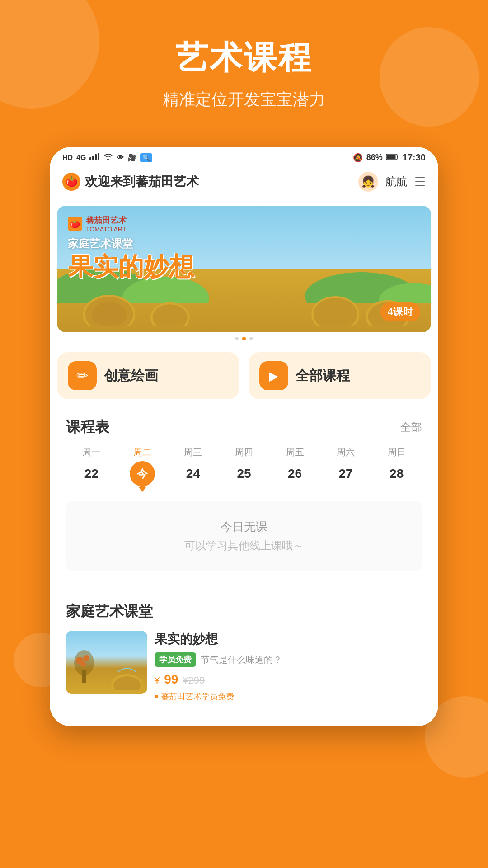 The image size is (488, 868). Describe the element at coordinates (142, 182) in the screenshot. I see `brand-text: 欢迎来到蕃茄田艺术` at that location.